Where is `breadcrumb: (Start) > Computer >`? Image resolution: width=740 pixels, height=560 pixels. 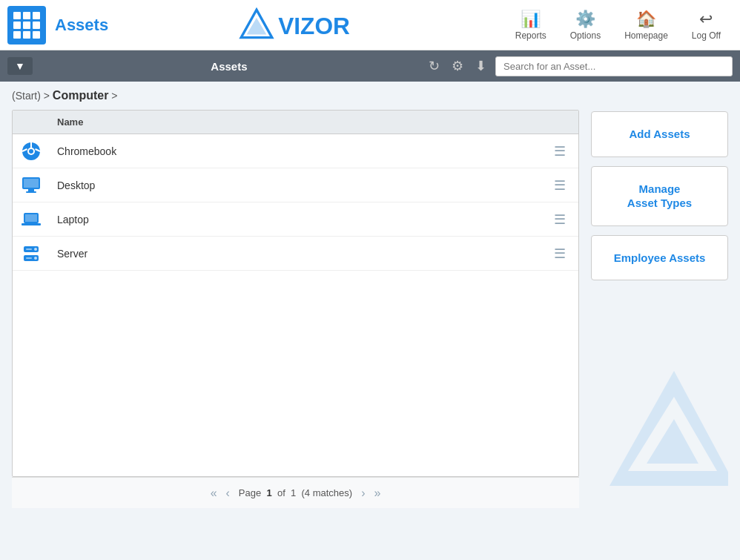
breadcrumb: (Start) > Computer > is located at coordinates (370, 96).